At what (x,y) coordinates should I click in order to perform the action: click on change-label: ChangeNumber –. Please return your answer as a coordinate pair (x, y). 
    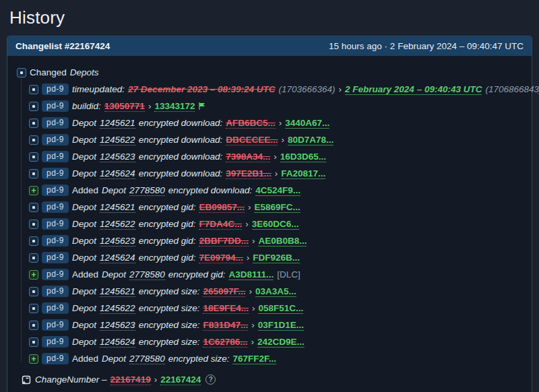
    Looking at the image, I should click on (71, 380).